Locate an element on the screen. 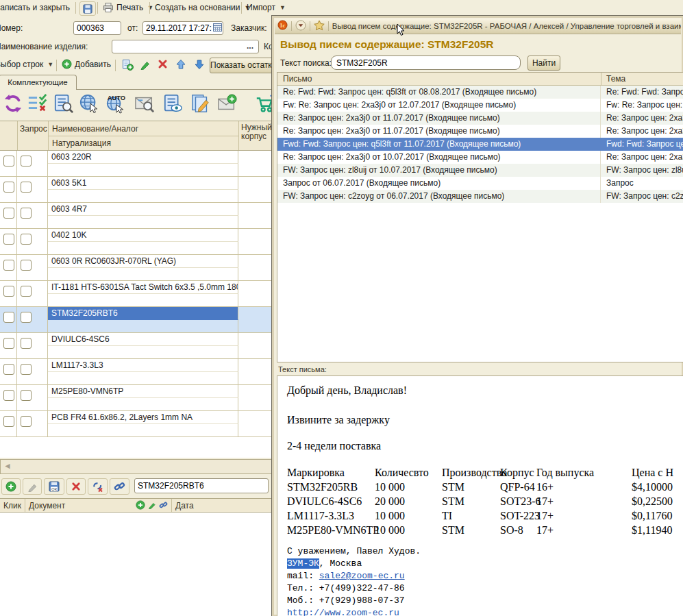 The image size is (683, 616). mail-row: Fwd: Fwd: Запрос цен: q5l3ft от 11.07.20… is located at coordinates (480, 144).